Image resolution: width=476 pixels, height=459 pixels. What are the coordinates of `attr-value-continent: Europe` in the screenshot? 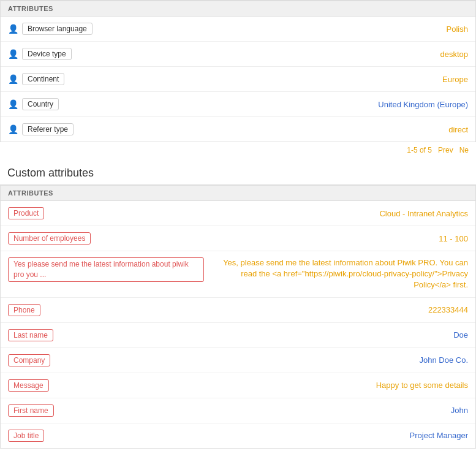 It's located at (270, 80).